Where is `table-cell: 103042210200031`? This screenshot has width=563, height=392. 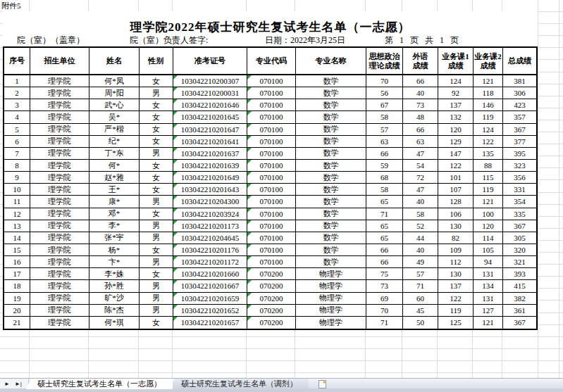
table-cell: 103042210200031 is located at coordinates (210, 93).